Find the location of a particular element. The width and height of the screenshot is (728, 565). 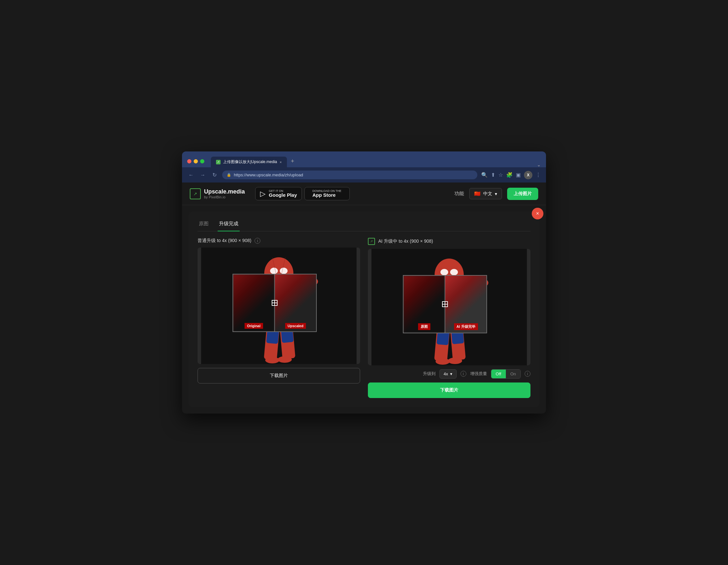

google-play-text: GET IT ON Google Play is located at coordinates (283, 194).